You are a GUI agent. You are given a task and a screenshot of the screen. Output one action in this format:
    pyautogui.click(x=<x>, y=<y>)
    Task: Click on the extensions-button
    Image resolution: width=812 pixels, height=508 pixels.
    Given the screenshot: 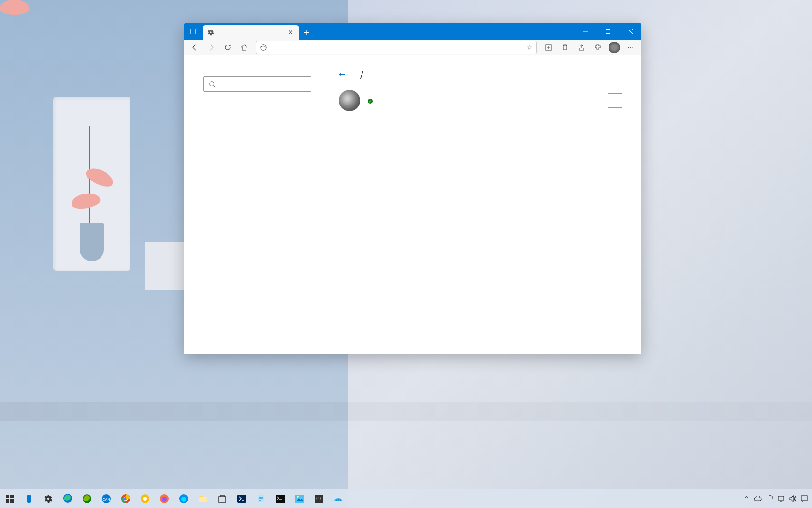 What is the action you would take?
    pyautogui.click(x=598, y=47)
    